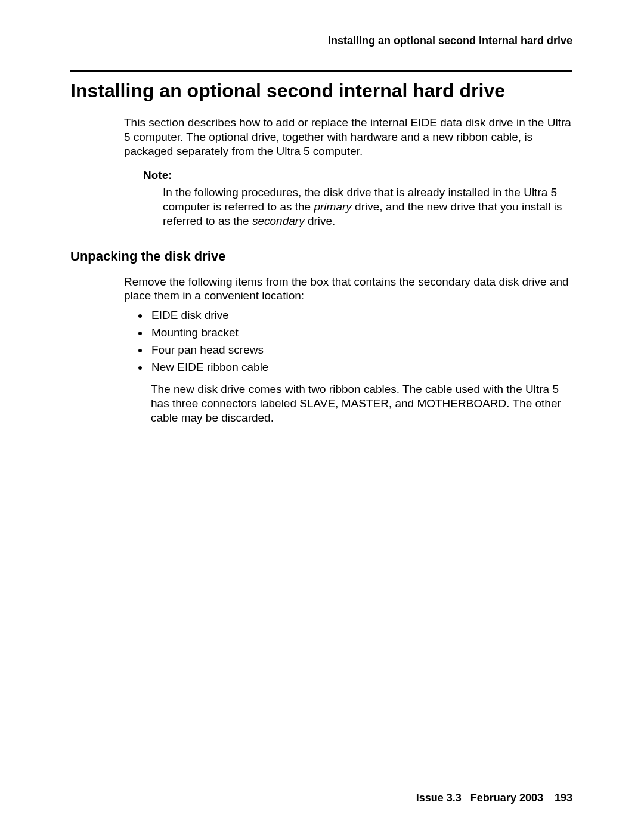 Image resolution: width=644 pixels, height=833 pixels. I want to click on note-text-3: drive., so click(320, 221).